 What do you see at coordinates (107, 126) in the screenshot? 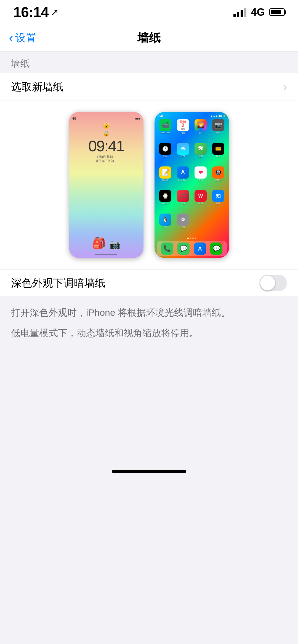
I see `lock-cat-face: 🐱` at bounding box center [107, 126].